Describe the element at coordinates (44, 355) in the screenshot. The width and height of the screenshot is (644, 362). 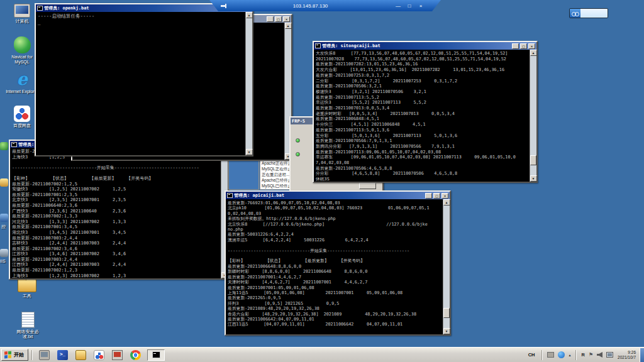
I see `quicklaunch-system-tool-icon` at that location.